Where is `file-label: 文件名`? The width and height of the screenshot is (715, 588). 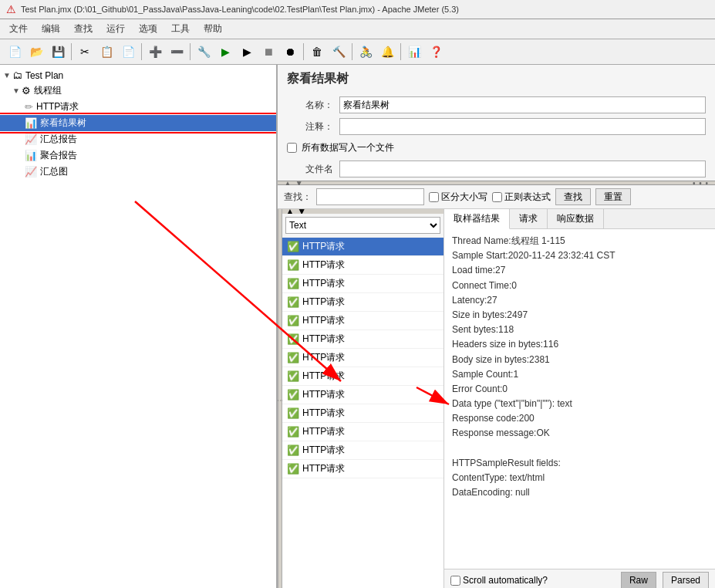 file-label: 文件名 is located at coordinates (310, 170).